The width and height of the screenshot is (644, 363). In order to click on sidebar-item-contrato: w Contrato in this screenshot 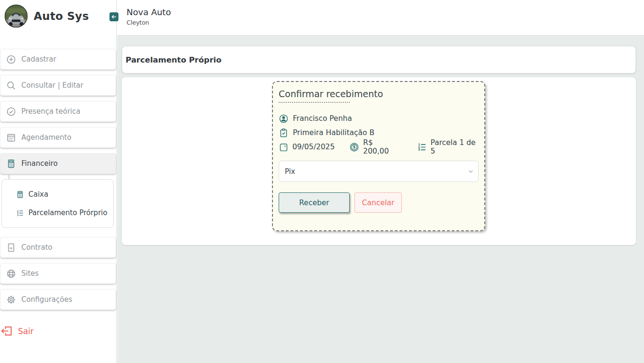, I will do `click(58, 247)`.